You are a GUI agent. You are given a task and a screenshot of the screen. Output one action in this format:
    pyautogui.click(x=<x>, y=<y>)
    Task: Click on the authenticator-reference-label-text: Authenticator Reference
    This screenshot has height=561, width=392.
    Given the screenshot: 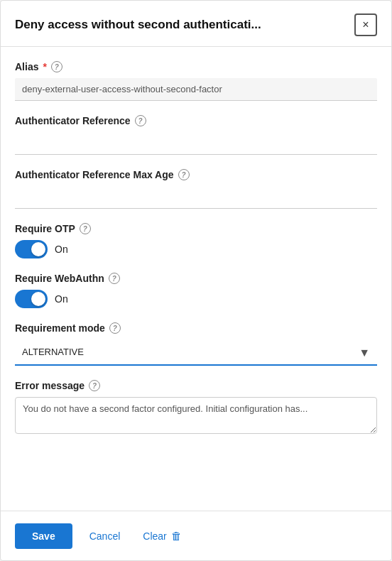 What is the action you would take?
    pyautogui.click(x=72, y=121)
    